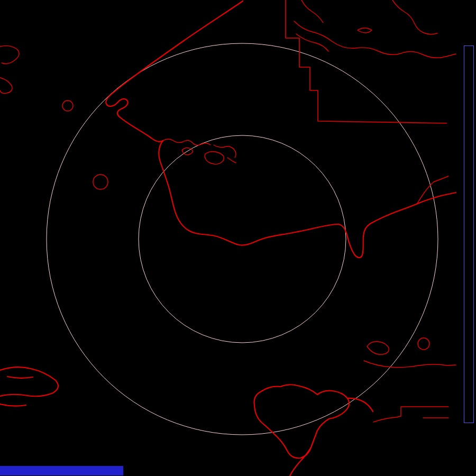  Describe the element at coordinates (314, 431) in the screenshot. I see `south-island` at that location.